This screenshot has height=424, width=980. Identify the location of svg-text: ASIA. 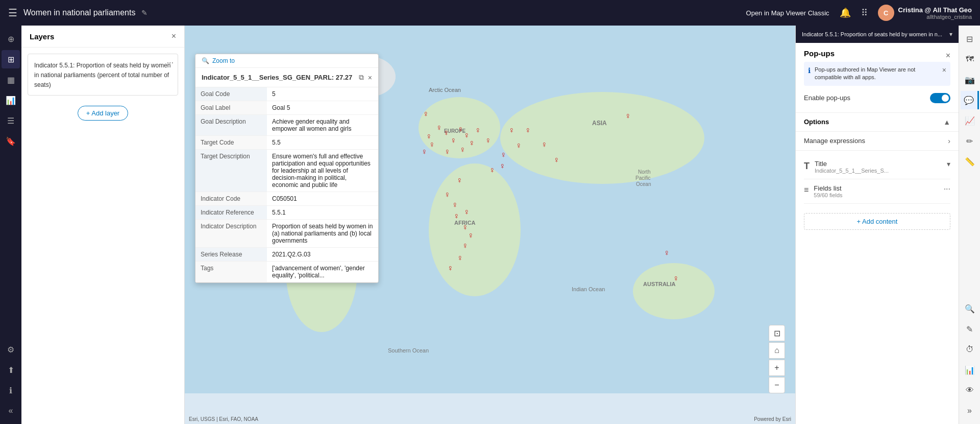
(599, 123).